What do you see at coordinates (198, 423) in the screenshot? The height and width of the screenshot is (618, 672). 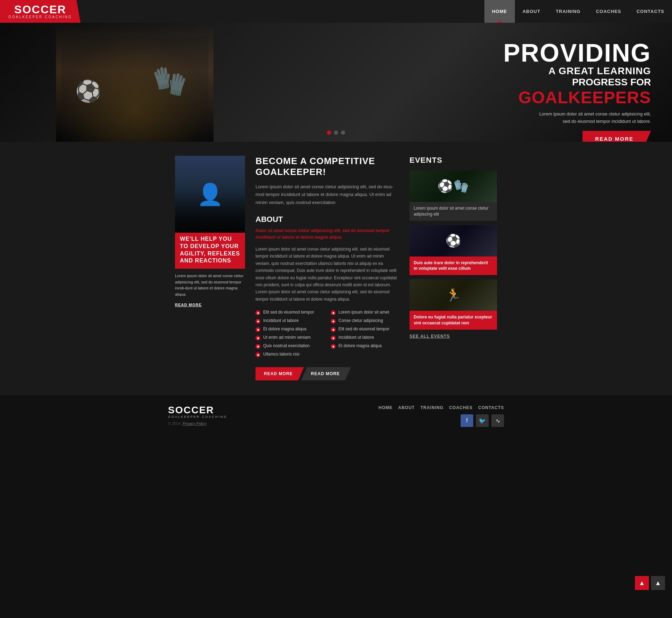 I see `footer-copyright: © 2014. Privacy Policy` at bounding box center [198, 423].